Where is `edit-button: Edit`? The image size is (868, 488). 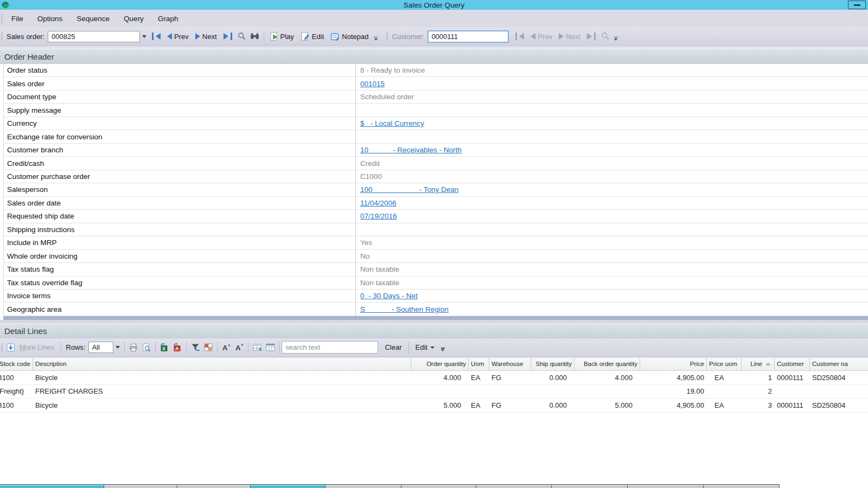
edit-button: Edit is located at coordinates (312, 36).